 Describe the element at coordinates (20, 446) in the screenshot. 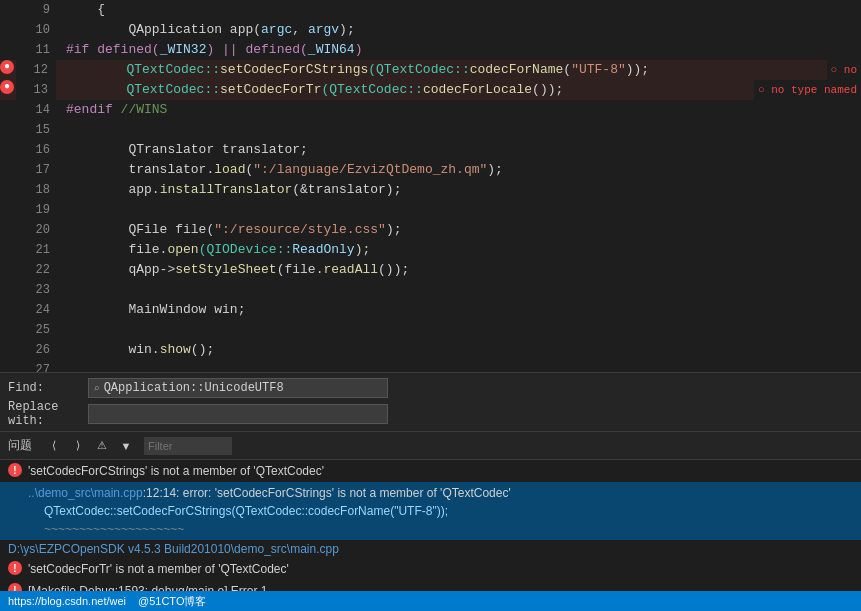

I see `panel-title: 问题` at that location.